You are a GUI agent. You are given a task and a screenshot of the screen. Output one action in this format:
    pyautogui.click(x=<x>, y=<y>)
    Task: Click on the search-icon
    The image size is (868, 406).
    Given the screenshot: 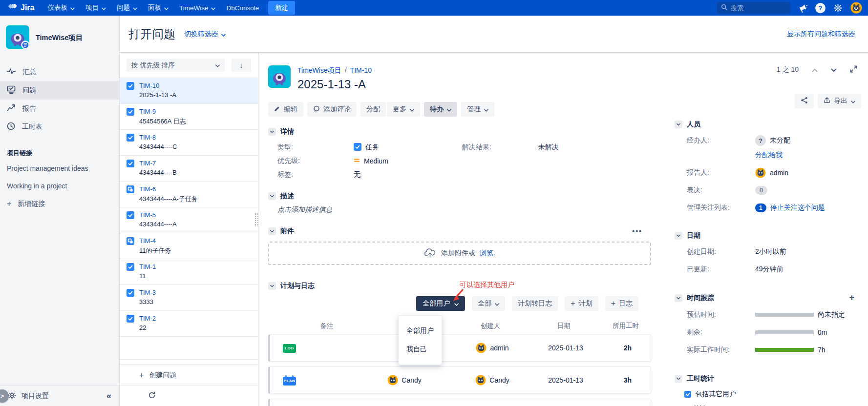 What is the action you would take?
    pyautogui.click(x=724, y=8)
    